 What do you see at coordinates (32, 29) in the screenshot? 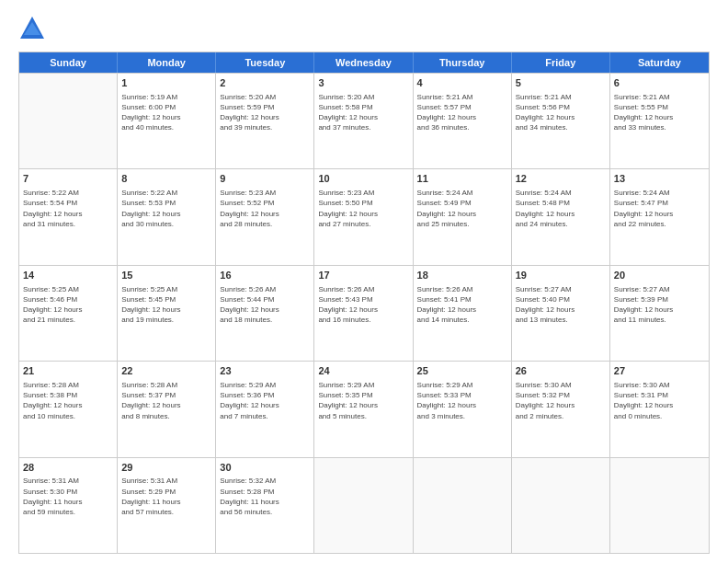
I see `logo-icon` at bounding box center [32, 29].